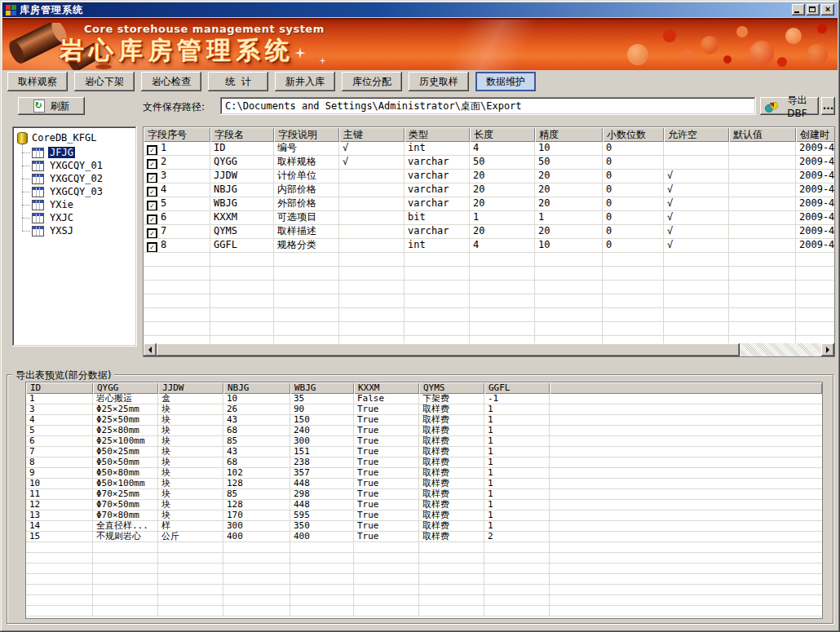 Image resolution: width=840 pixels, height=632 pixels. I want to click on fields-column-header-11: 创建时, so click(816, 135).